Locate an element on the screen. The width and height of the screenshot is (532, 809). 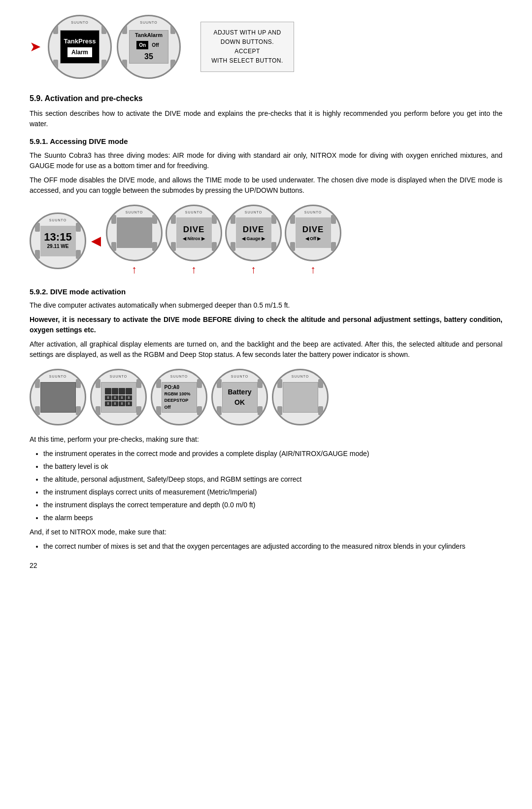
battery-line1: Battery is located at coordinates (239, 392).